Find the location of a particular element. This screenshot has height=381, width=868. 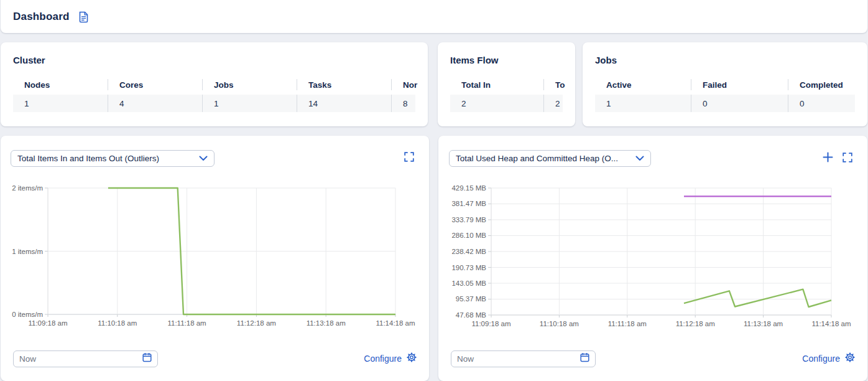

stat-value-jobs: 1 is located at coordinates (249, 103).